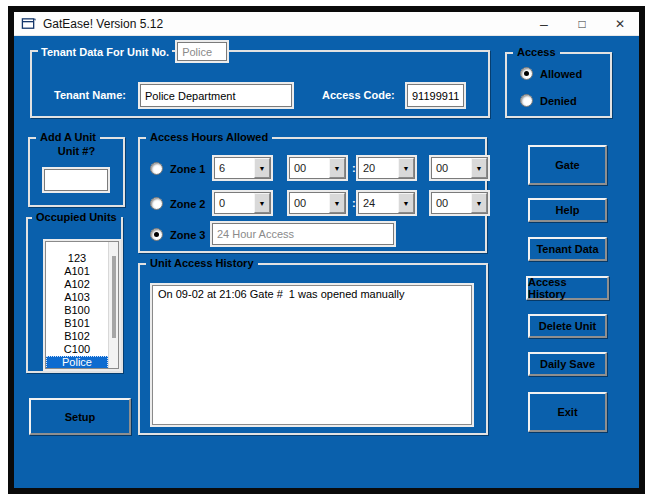  What do you see at coordinates (209, 138) in the screenshot?
I see `access-hours-group-label: Access Hours Allowed` at bounding box center [209, 138].